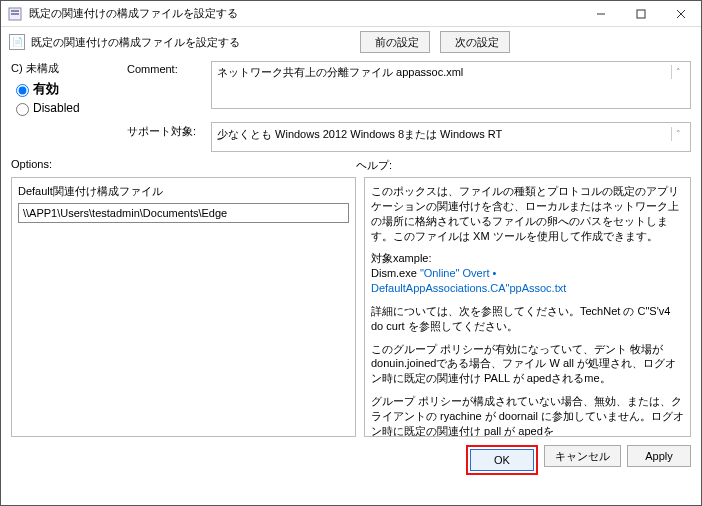 The image size is (702, 506). What do you see at coordinates (67, 89) in the screenshot?
I see `radio-enabled: 有効` at bounding box center [67, 89].